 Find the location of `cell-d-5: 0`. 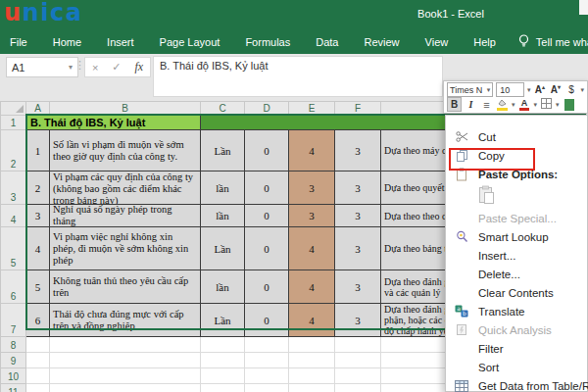

cell-d-5: 0 is located at coordinates (267, 287).